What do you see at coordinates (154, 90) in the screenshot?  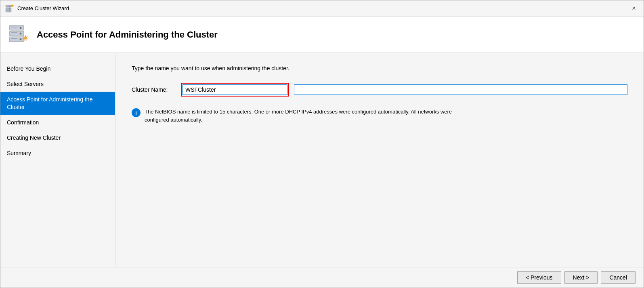 I see `cluster-name-label: Cluster Name:` at bounding box center [154, 90].